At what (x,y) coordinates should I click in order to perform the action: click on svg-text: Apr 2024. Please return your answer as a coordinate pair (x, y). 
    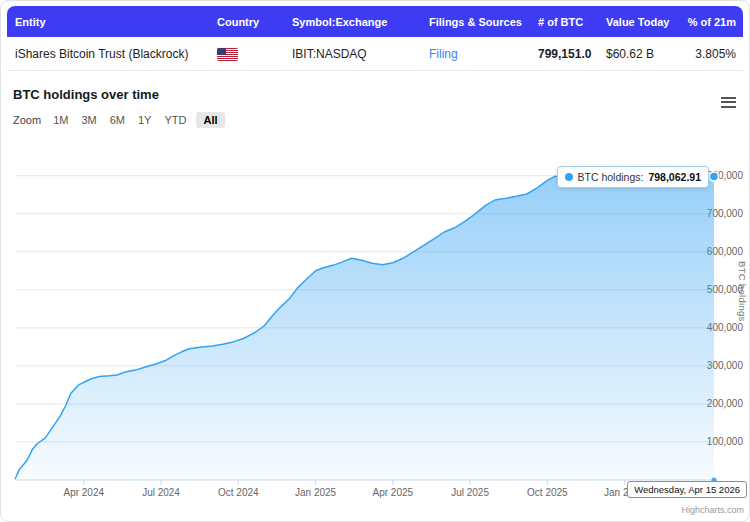
    Looking at the image, I should click on (84, 492).